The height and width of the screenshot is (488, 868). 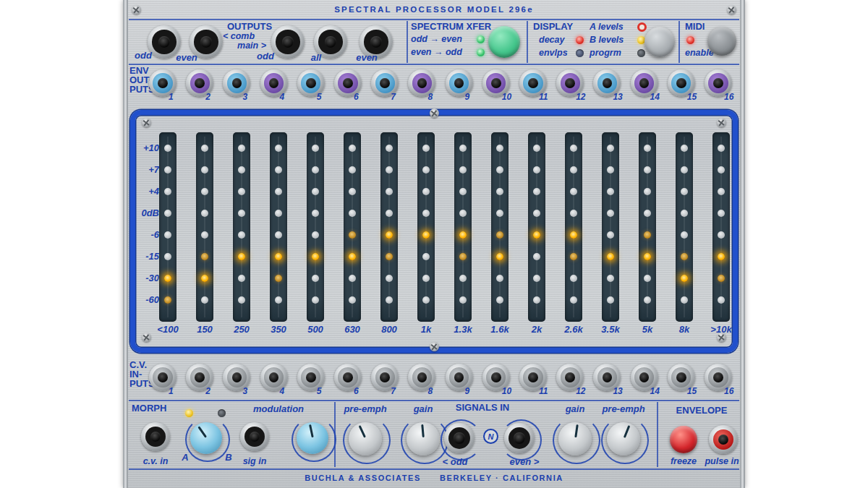 I want to click on meter-scale-label: +4, so click(x=145, y=191).